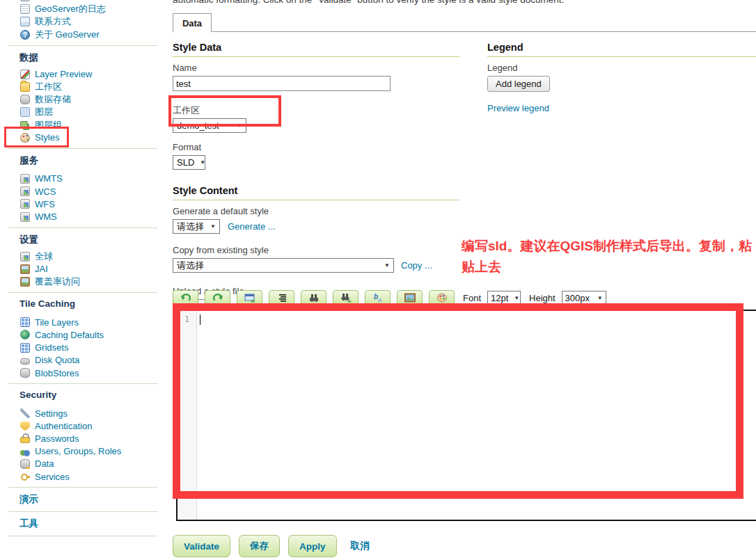  Describe the element at coordinates (67, 35) in the screenshot. I see `sidebar-item-label: 关于 GeoServer` at that location.